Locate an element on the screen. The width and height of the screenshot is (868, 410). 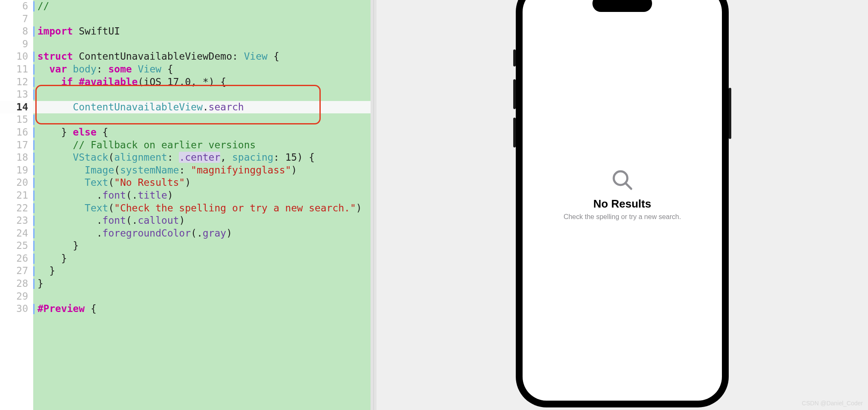
line-number: 27 is located at coordinates (17, 271).